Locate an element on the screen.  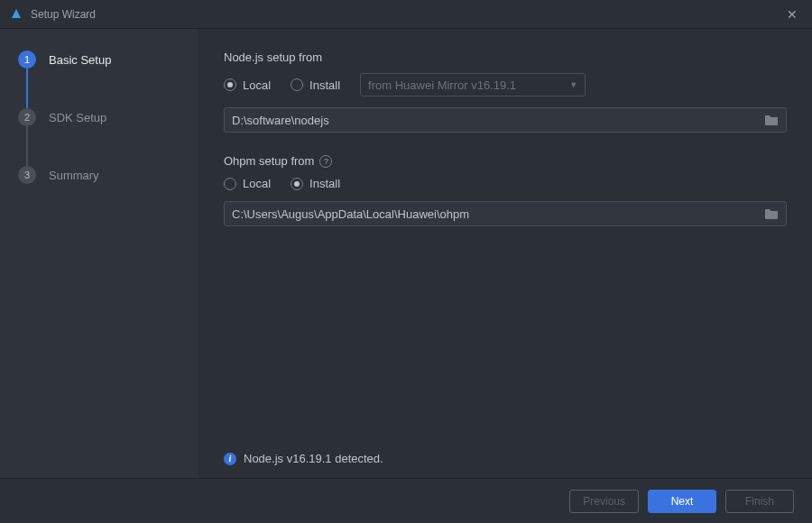
previous-button: Previous is located at coordinates (604, 501).